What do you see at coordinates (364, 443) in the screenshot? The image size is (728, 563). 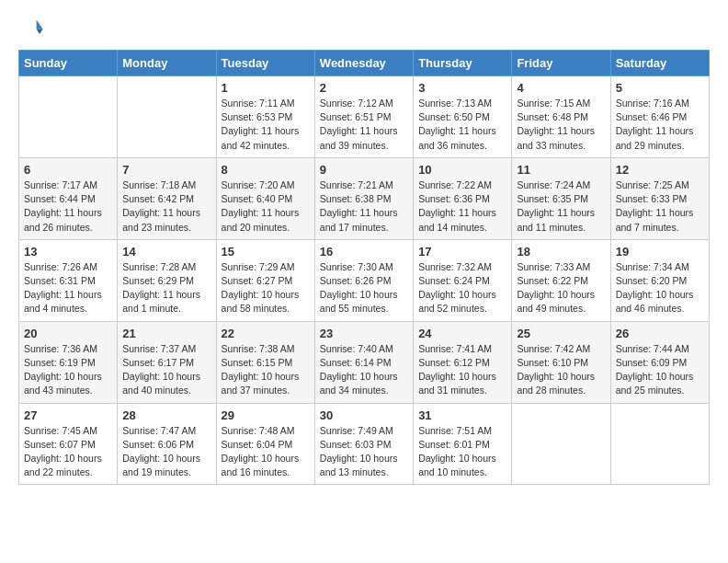 I see `calendar-week-5: 27Sunrise: 7:45 AMSunset: 6:07 PMDayligh…` at bounding box center [364, 443].